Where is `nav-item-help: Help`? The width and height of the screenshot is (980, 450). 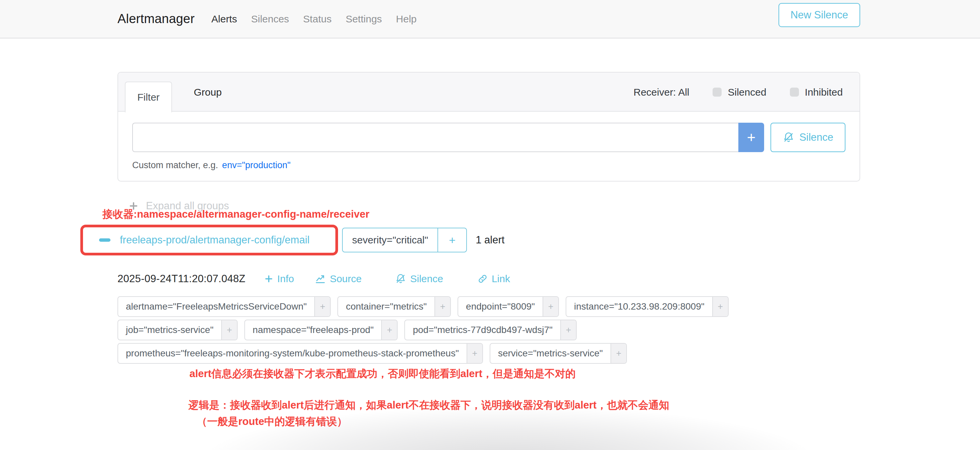 nav-item-help: Help is located at coordinates (406, 19).